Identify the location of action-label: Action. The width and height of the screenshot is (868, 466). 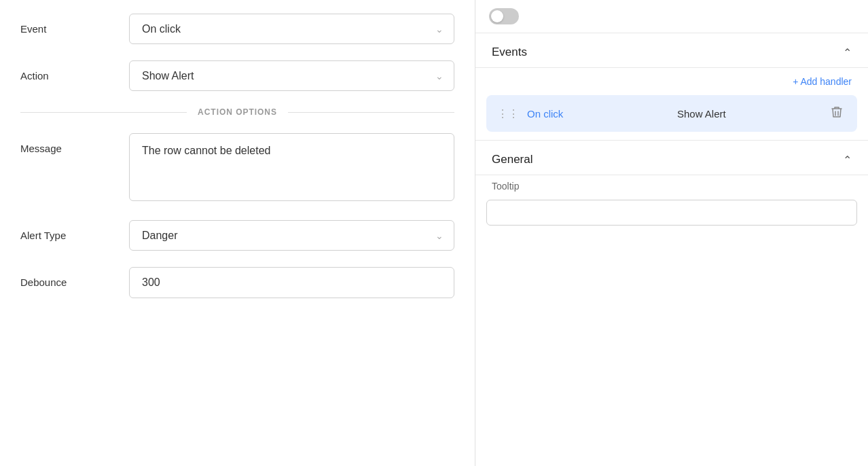
(75, 71).